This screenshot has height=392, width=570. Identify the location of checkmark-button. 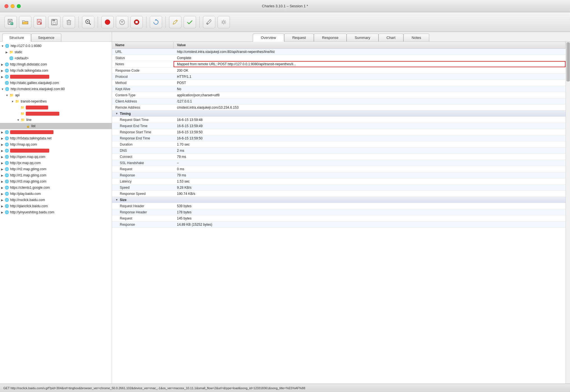
(190, 22).